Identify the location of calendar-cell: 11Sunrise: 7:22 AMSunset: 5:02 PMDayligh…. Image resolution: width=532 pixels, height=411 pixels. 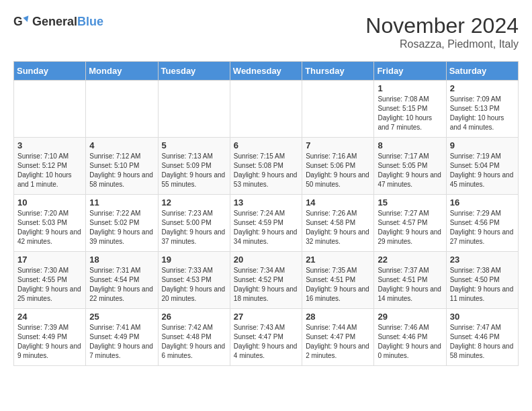
(122, 223).